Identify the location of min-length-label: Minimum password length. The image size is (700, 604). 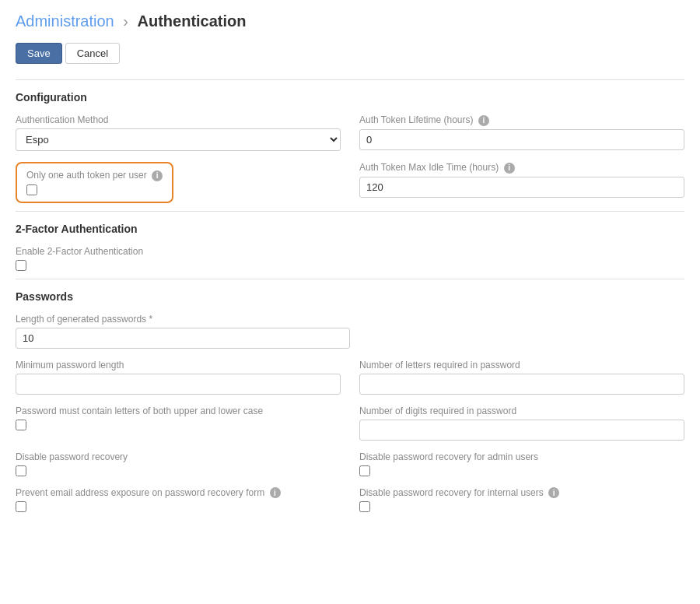
(178, 365).